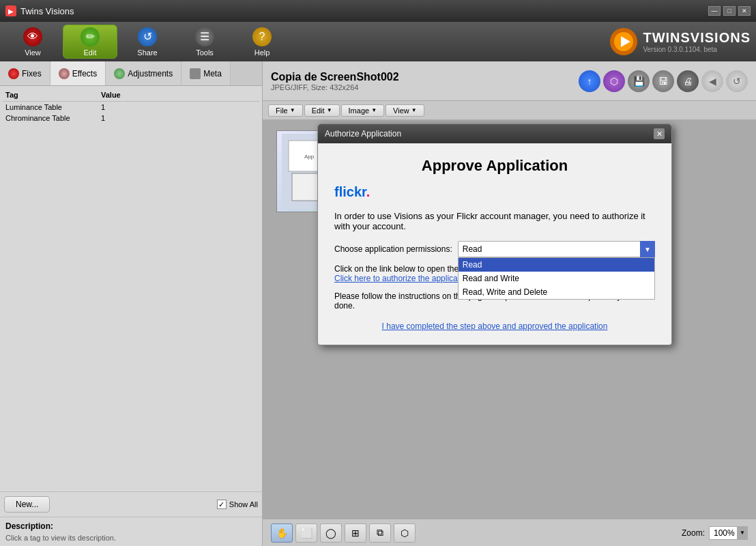 Image resolution: width=756 pixels, height=546 pixels. Describe the element at coordinates (40, 11) in the screenshot. I see `titlebar-left: ▶ Twins Visions` at that location.